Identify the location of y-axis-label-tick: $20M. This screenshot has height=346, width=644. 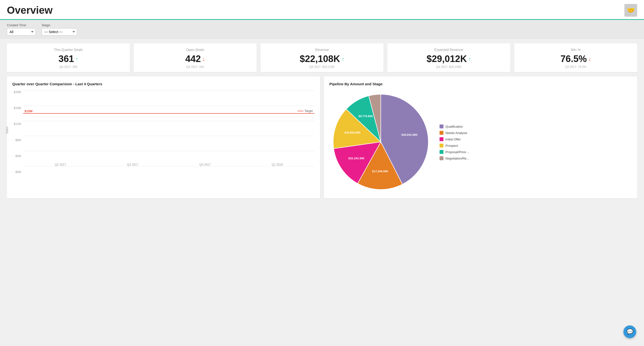
(18, 92).